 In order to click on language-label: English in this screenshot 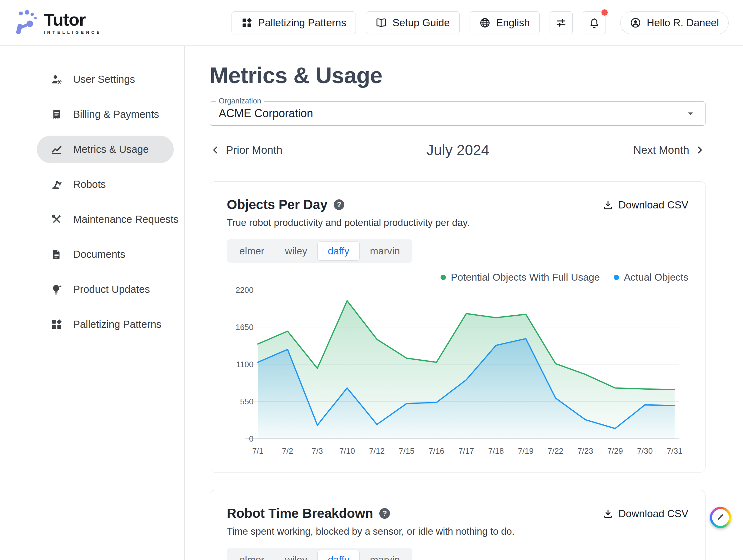, I will do `click(513, 23)`.